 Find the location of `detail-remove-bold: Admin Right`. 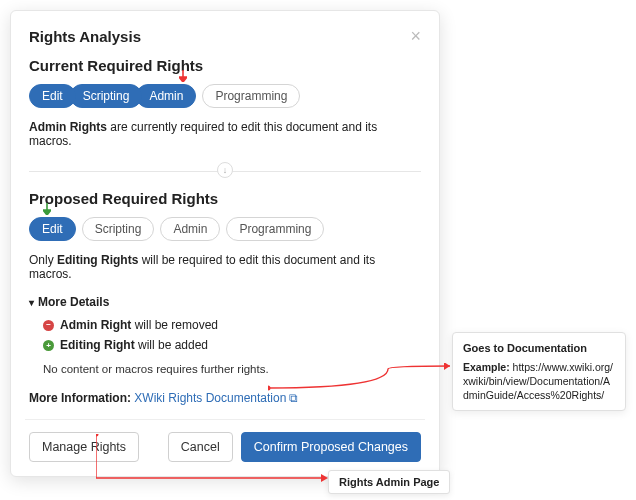

detail-remove-bold: Admin Right is located at coordinates (96, 325).